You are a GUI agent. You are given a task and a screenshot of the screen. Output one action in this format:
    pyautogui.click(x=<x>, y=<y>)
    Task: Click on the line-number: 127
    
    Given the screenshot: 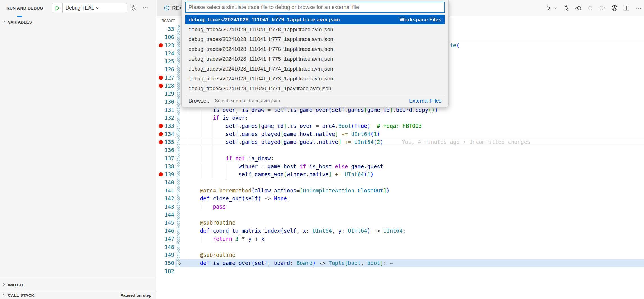 What is the action you would take?
    pyautogui.click(x=165, y=78)
    